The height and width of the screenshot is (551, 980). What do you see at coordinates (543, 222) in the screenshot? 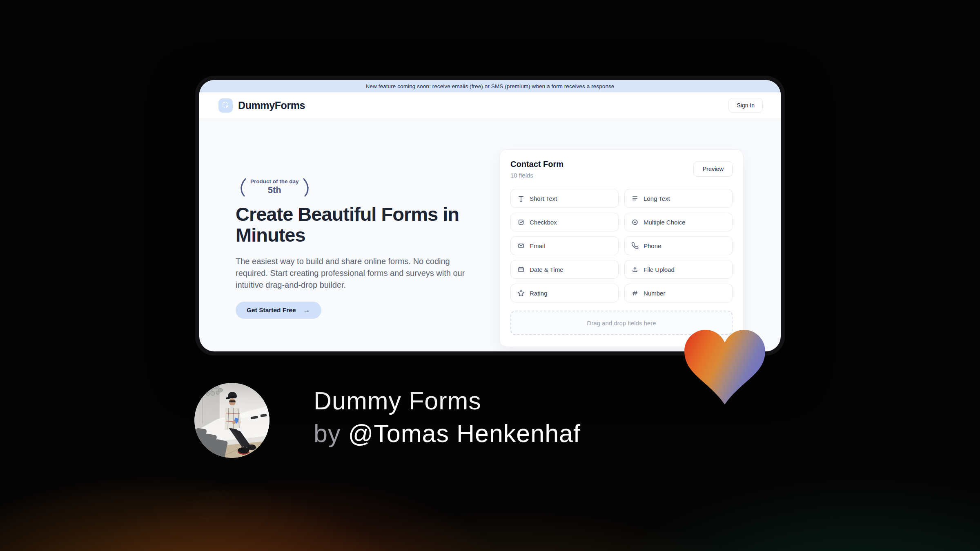
I see `field-label: Checkbox` at bounding box center [543, 222].